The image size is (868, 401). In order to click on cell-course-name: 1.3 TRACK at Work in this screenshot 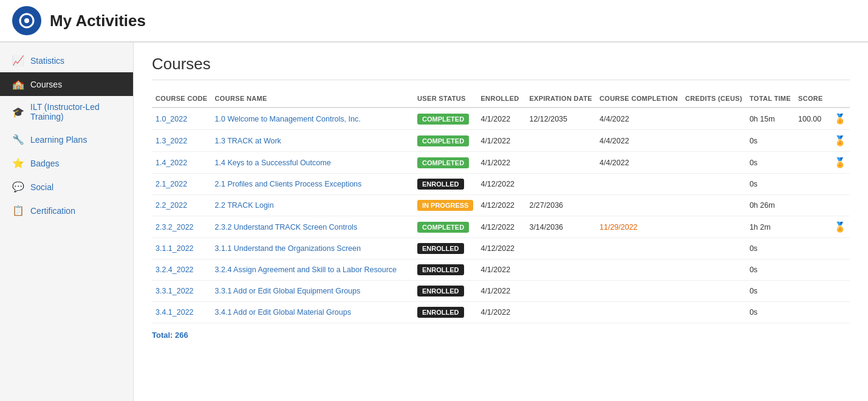, I will do `click(313, 141)`.